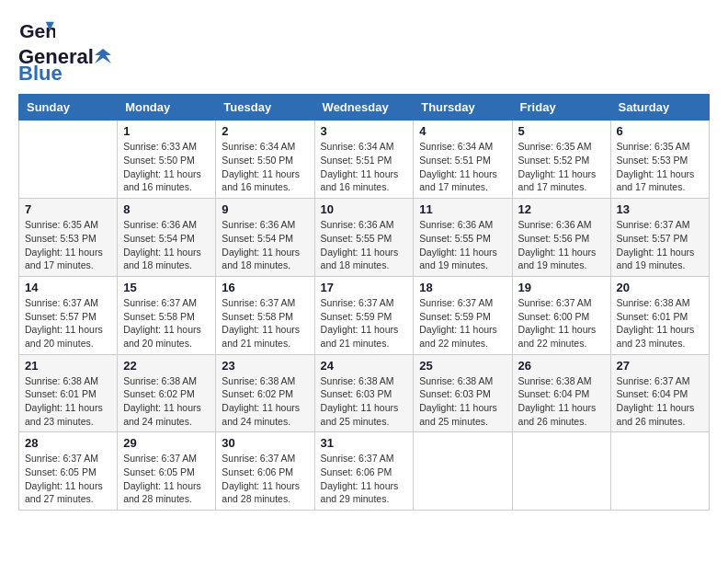 The image size is (728, 563). I want to click on calendar-cell: 25Sunrise: 6:38 AM Sunset: 6:03 PM Dayli…, so click(463, 394).